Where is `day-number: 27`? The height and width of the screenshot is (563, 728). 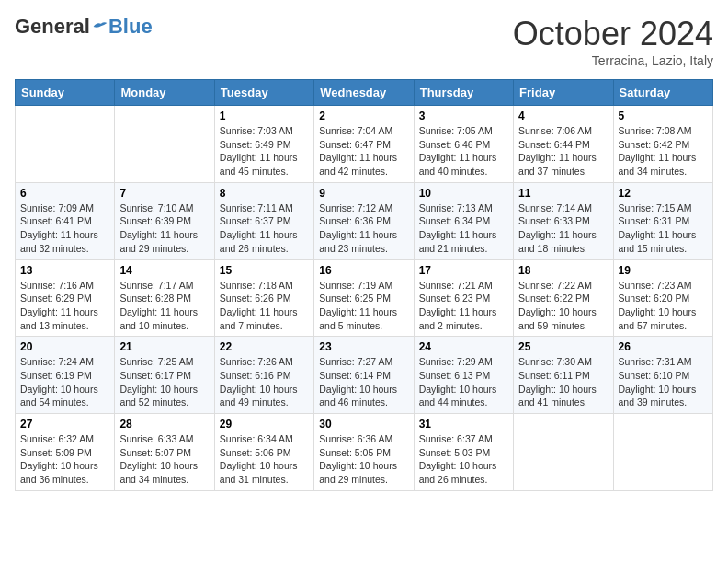
day-number: 27 is located at coordinates (64, 424).